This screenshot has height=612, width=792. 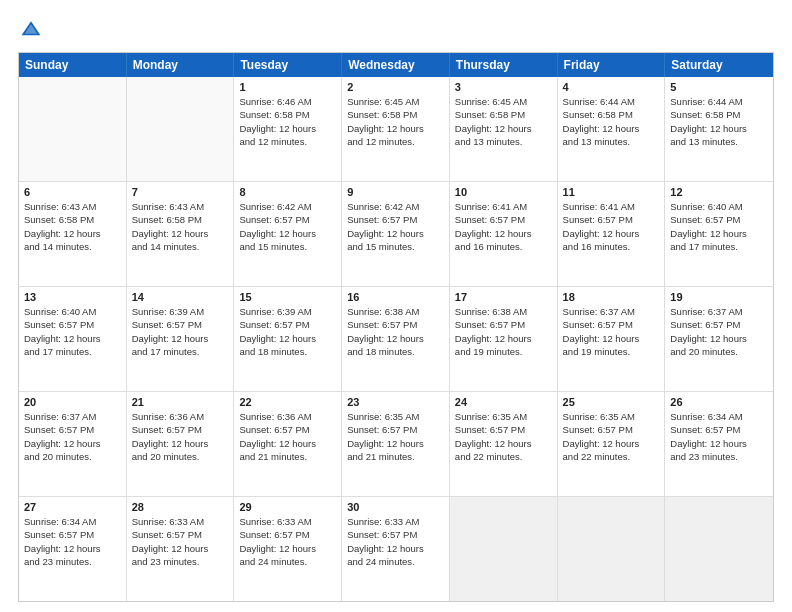 I want to click on day-number: 11, so click(x=612, y=192).